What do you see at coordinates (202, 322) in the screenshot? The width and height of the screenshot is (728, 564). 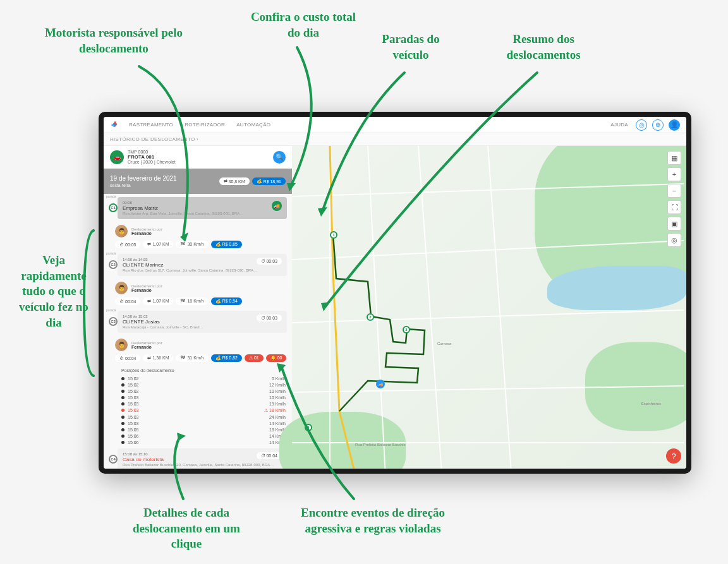 I see `stop-card: parada C3 14:58 às 15:02 CLIENTE Josias …` at bounding box center [202, 322].